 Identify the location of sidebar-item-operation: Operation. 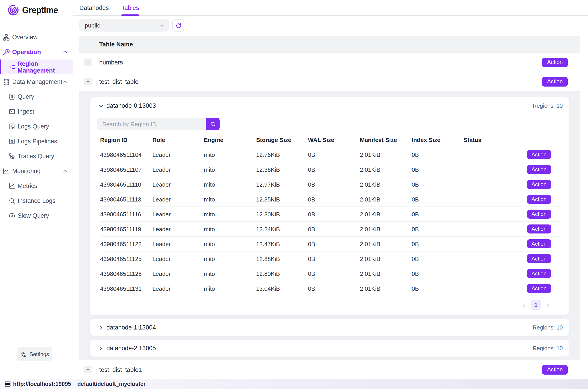
(36, 52).